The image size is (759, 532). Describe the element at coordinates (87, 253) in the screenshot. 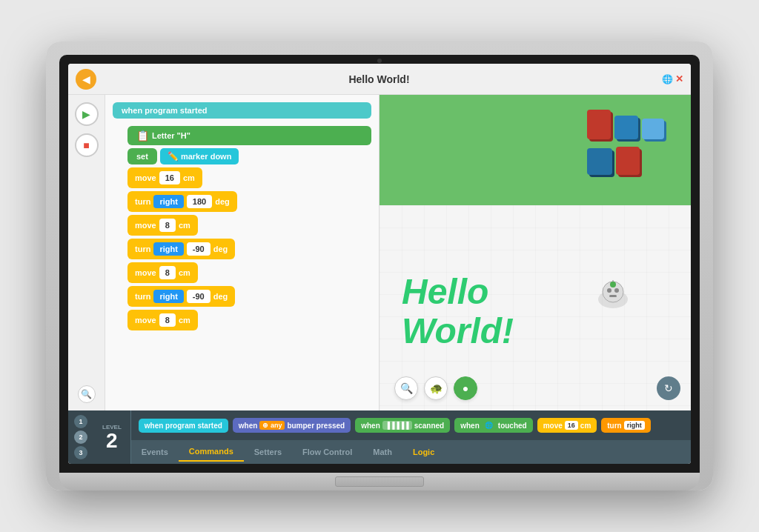

I see `sidebar-controls: ▶ ■ 🔍` at that location.